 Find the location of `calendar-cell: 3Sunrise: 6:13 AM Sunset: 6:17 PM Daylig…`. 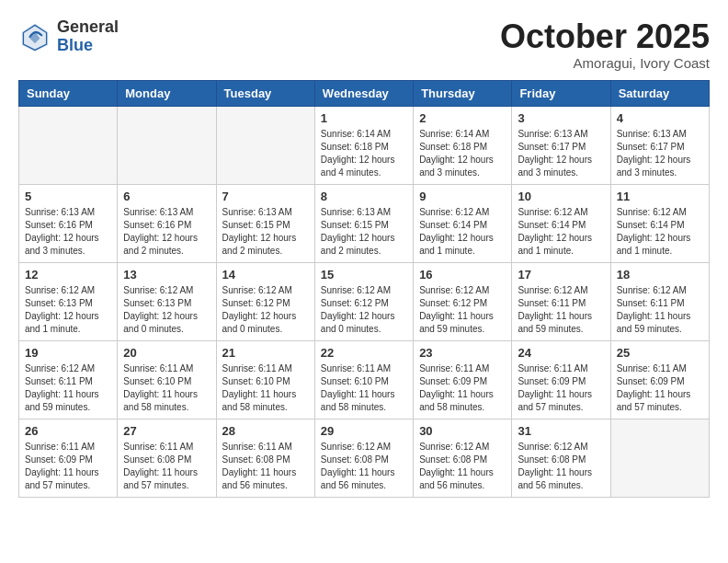

calendar-cell: 3Sunrise: 6:13 AM Sunset: 6:17 PM Daylig… is located at coordinates (561, 145).